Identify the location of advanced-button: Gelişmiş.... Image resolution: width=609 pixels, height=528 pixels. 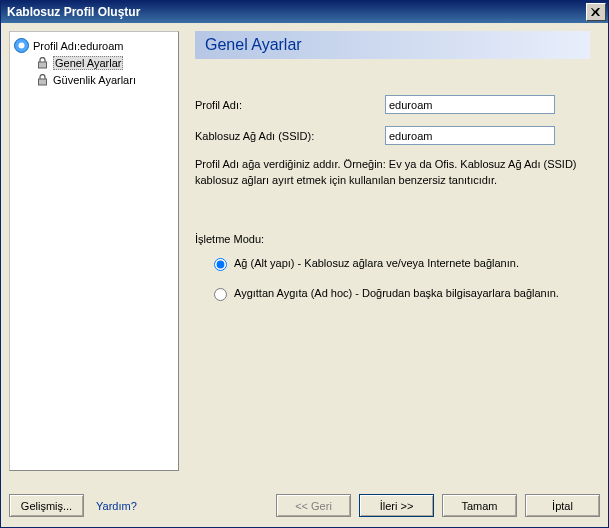
(46, 506).